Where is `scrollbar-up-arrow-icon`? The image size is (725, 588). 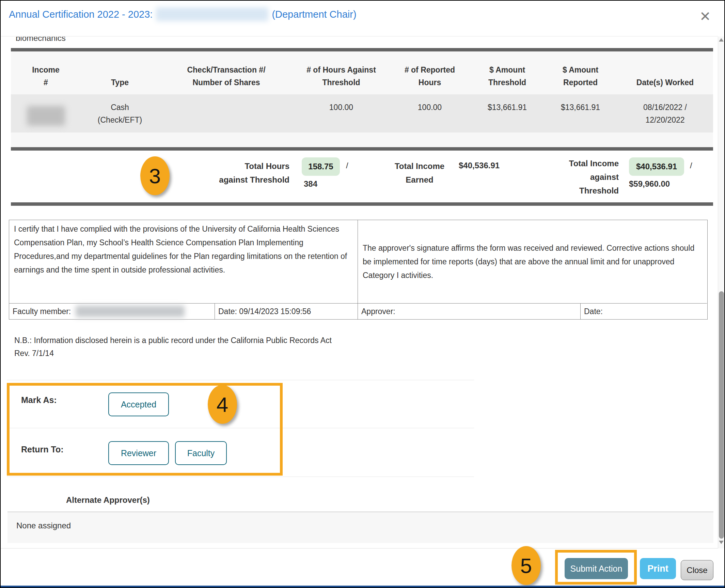 scrollbar-up-arrow-icon is located at coordinates (721, 40).